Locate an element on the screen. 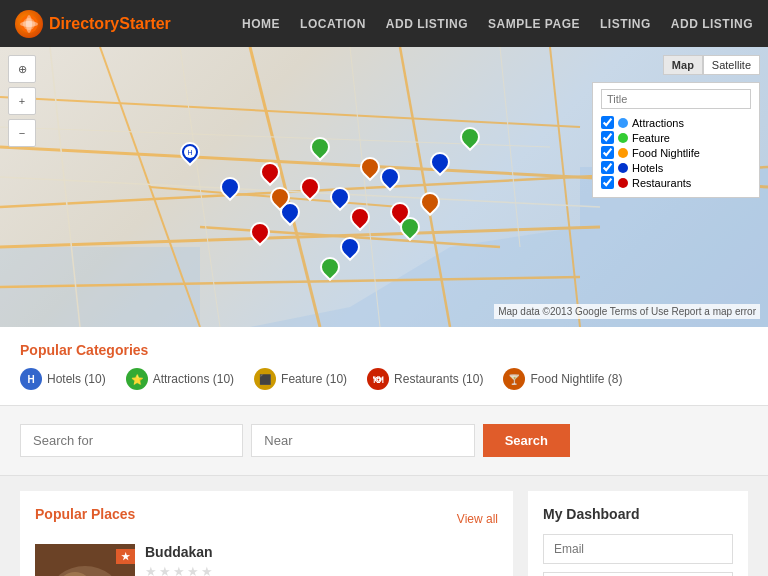 The width and height of the screenshot is (768, 576). search-section: Search is located at coordinates (384, 441).